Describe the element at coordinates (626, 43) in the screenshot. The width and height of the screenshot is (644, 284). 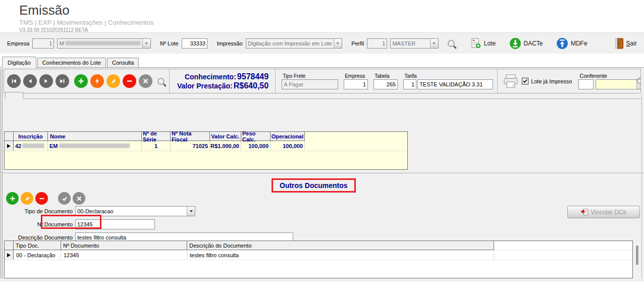
I see `sair-button: Sair` at that location.